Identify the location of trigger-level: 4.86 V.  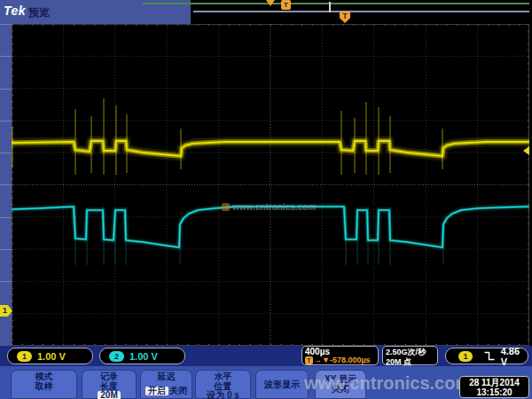
(514, 356).